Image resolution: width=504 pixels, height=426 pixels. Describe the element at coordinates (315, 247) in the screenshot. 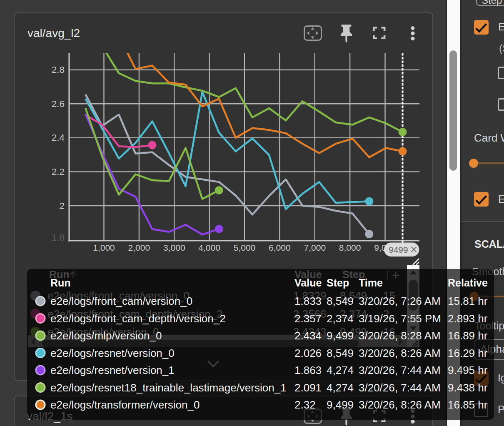

I see `svg-text: 7,000` at that location.